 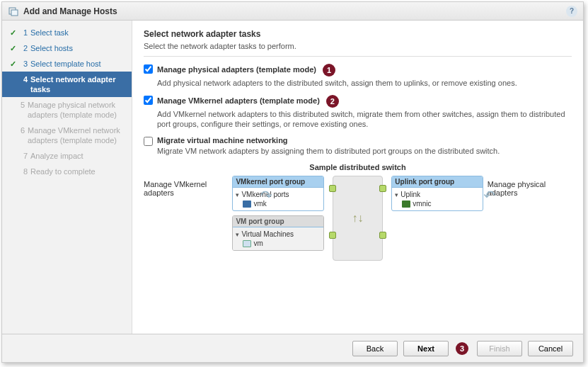 What do you see at coordinates (277, 233) in the screenshot?
I see `vm-port-group: VM port group ▾Virtual Machines vm` at bounding box center [277, 233].